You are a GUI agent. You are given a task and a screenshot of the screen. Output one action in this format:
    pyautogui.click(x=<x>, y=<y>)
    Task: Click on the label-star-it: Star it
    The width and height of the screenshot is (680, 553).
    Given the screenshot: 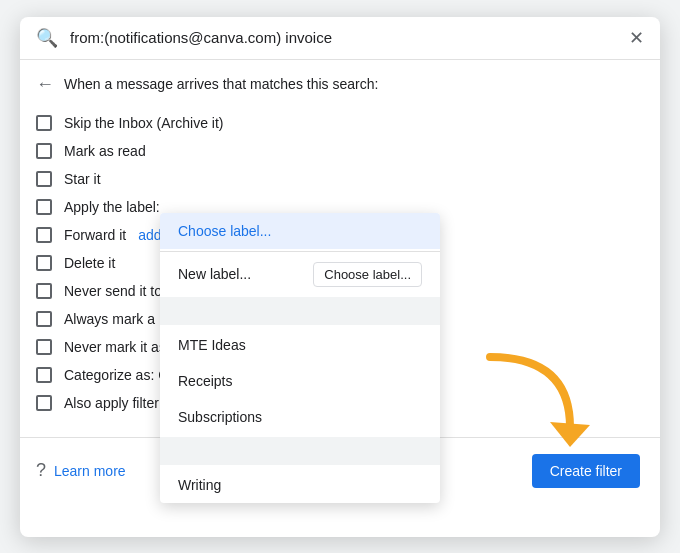 What is the action you would take?
    pyautogui.click(x=82, y=179)
    